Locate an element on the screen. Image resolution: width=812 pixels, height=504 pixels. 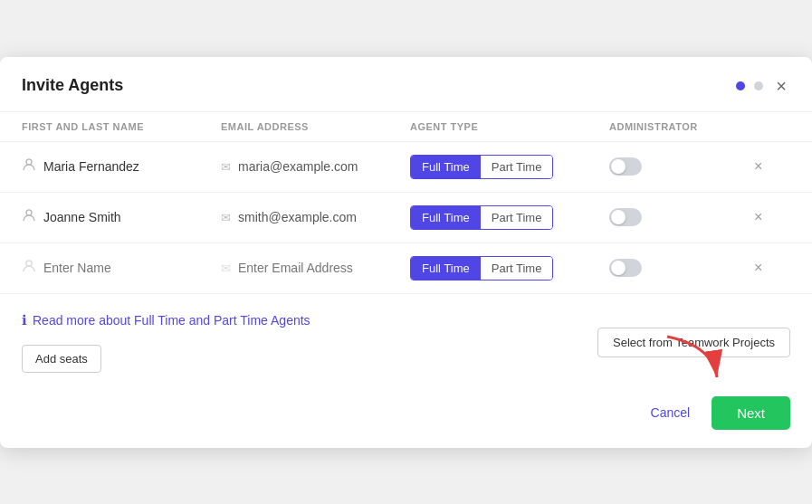
agent-type-cell-2: Full Time Part Time is located at coordinates (510, 217).